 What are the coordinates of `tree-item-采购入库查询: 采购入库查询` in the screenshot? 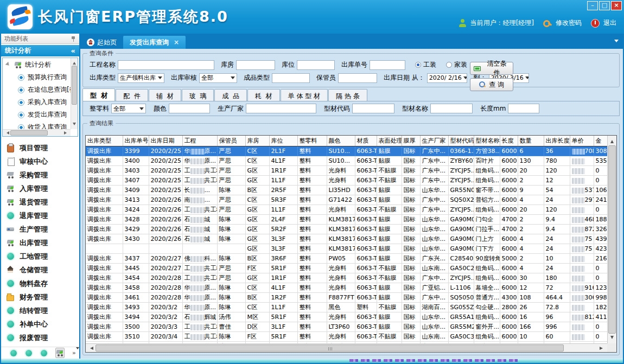 It's located at (40, 102).